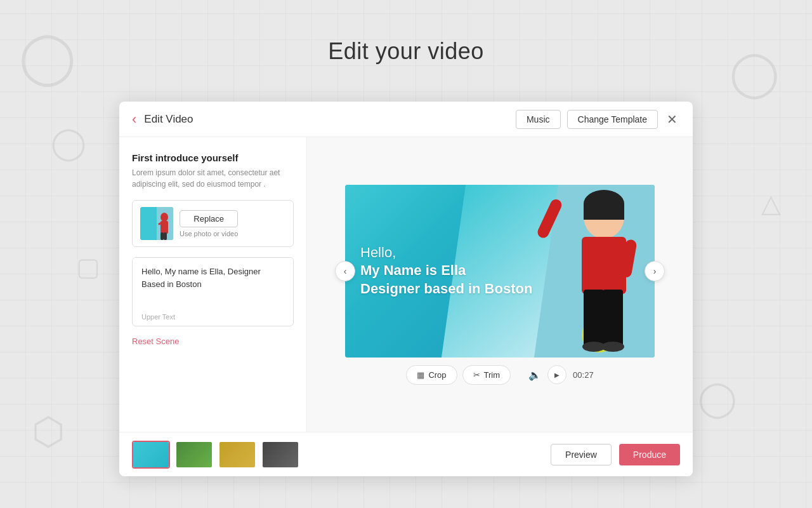 The image size is (812, 508). What do you see at coordinates (280, 455) in the screenshot?
I see `scene-thumb-4-inner` at bounding box center [280, 455].